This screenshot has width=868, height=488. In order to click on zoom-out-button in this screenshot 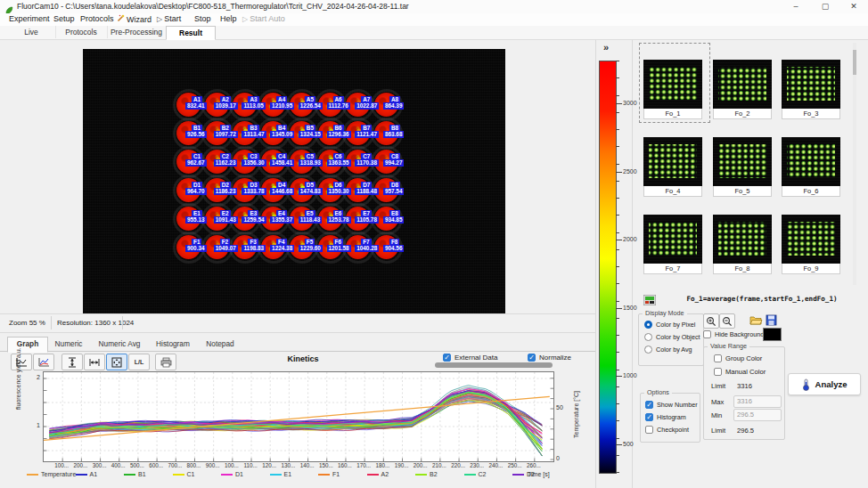, I will do `click(727, 321)`.